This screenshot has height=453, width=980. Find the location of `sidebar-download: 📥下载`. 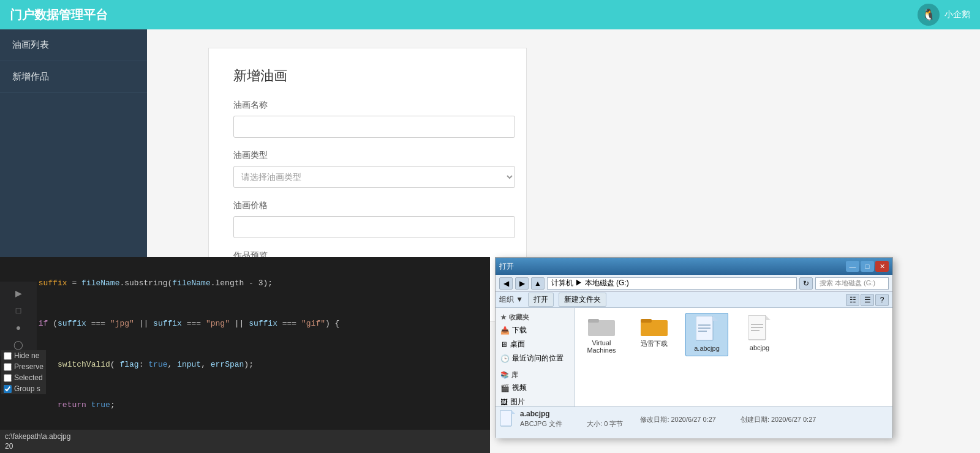

sidebar-download: 📥下载 is located at coordinates (535, 331).